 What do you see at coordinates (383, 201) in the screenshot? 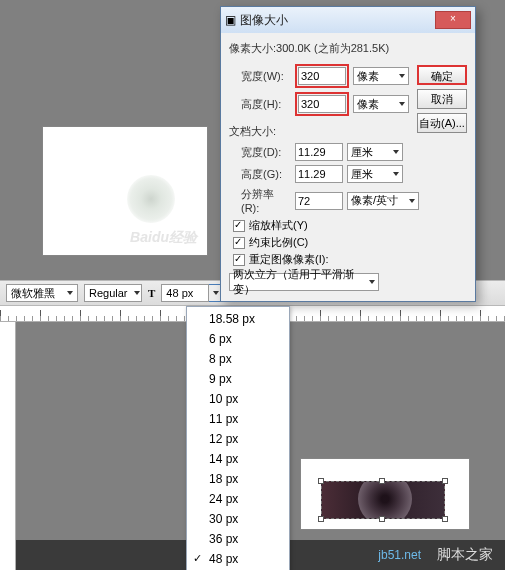
I see `resolution-unit-select: 像素/英寸` at bounding box center [383, 201].